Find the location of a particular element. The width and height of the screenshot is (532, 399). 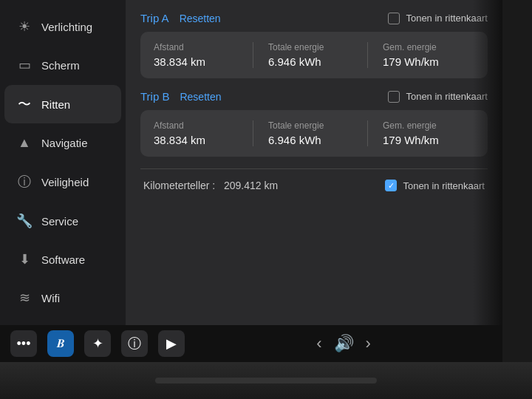

trip-b-header: Trip B Resetten Tonen in rittenkaart is located at coordinates (314, 96).